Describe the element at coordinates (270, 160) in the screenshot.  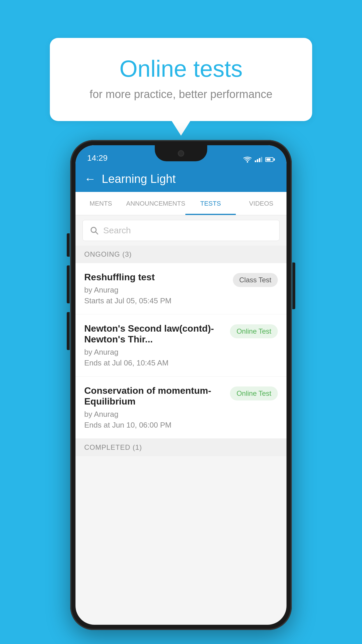
I see `battery-icon` at that location.